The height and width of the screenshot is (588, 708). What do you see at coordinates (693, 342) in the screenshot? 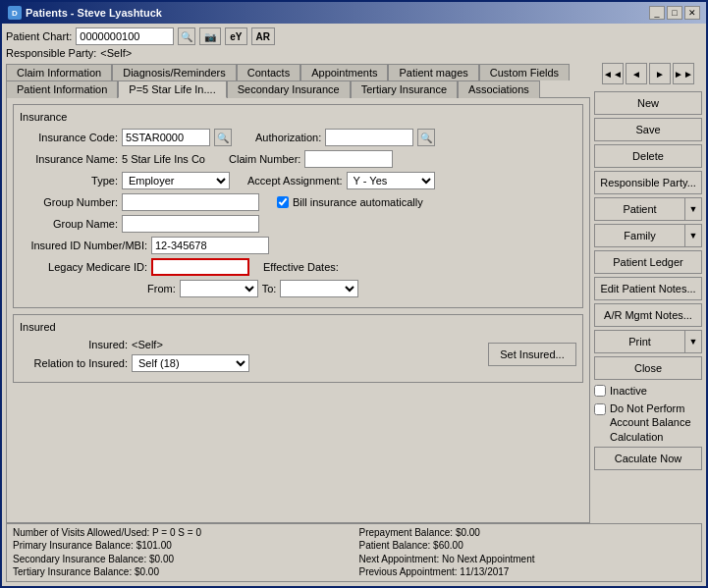
I see `print-dropdown-arrow: ▼` at bounding box center [693, 342].